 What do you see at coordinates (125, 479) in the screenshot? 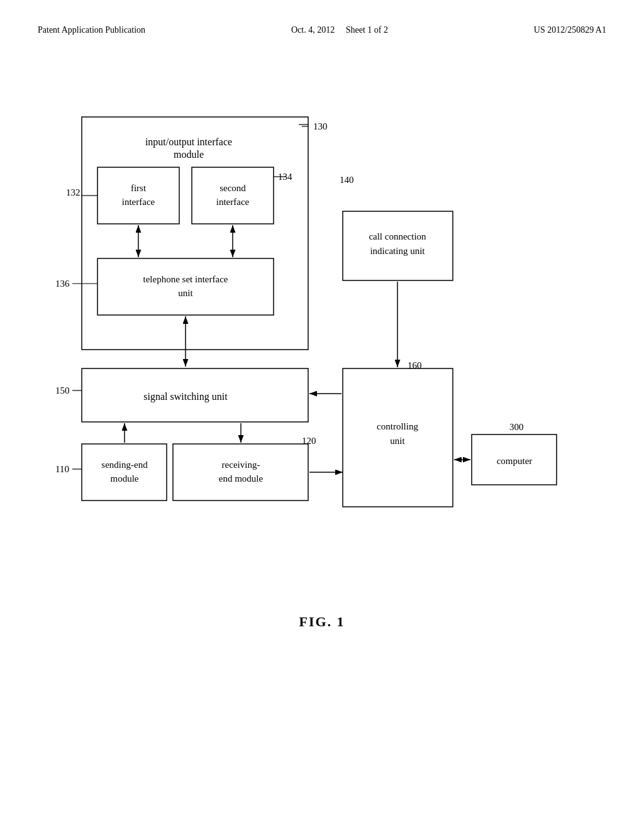
I see `sending-end-label-line2: module` at bounding box center [125, 479].